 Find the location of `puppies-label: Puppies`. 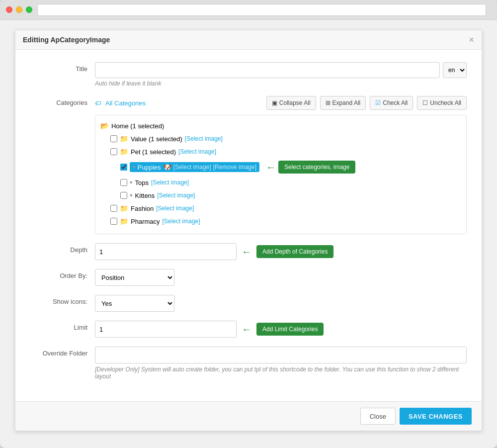

puppies-label: Puppies is located at coordinates (149, 167).